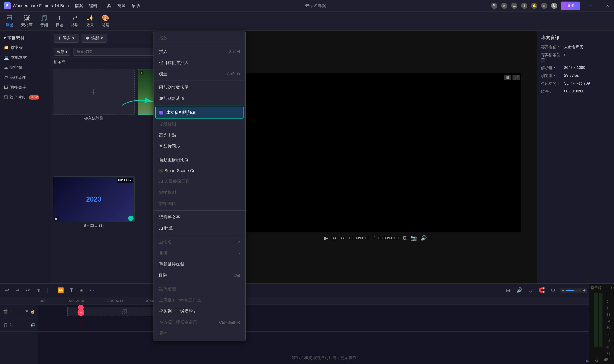  Describe the element at coordinates (137, 102) in the screenshot. I see `teal-arrow-indicator` at that location.